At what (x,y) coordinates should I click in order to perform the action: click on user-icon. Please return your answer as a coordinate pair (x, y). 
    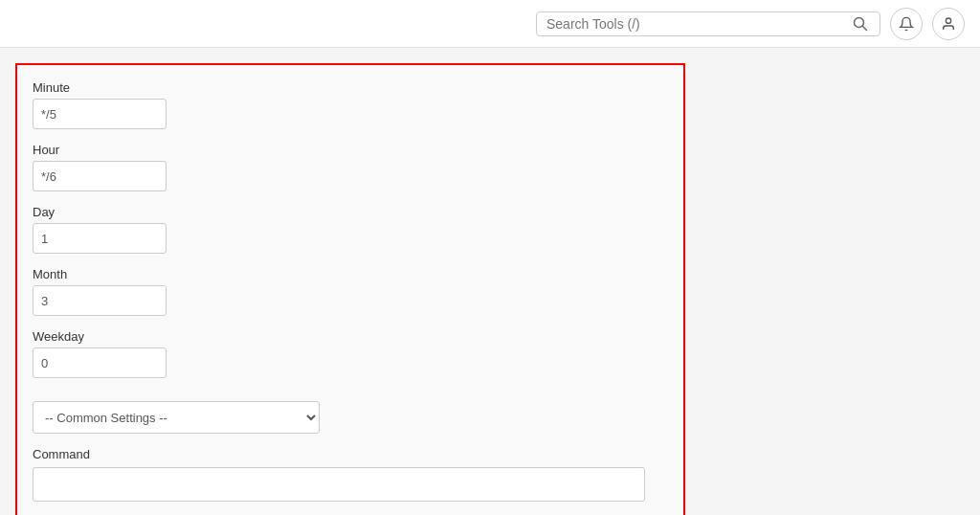
    Looking at the image, I should click on (948, 24).